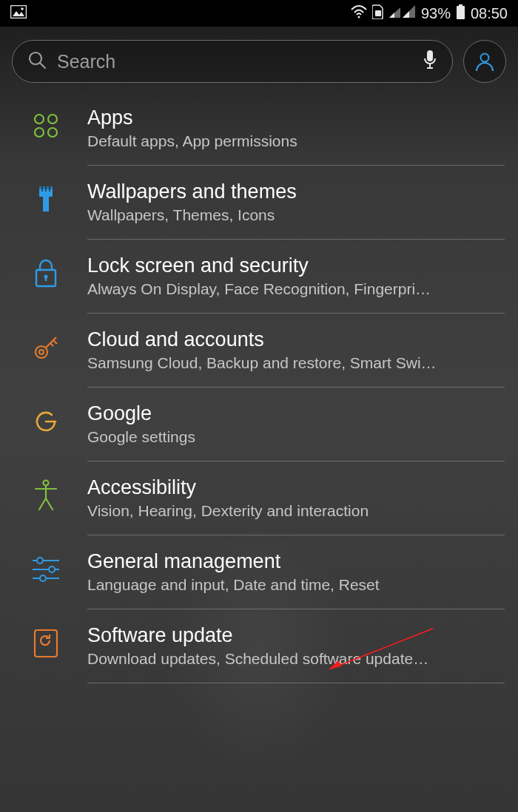 The width and height of the screenshot is (518, 812). What do you see at coordinates (259, 203) in the screenshot?
I see `settings-item-wallpapers: Wallpapers and themes Wallpapers, Themes…` at bounding box center [259, 203].